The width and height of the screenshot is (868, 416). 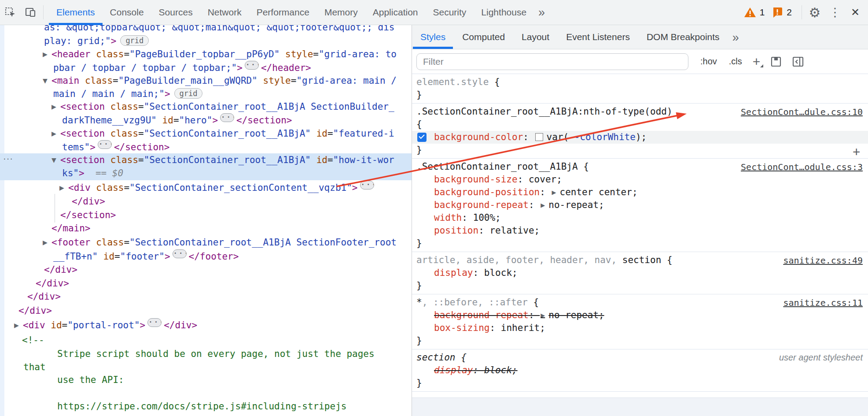 What do you see at coordinates (504, 12) in the screenshot?
I see `tab-lighthouse: Lighthouse` at bounding box center [504, 12].